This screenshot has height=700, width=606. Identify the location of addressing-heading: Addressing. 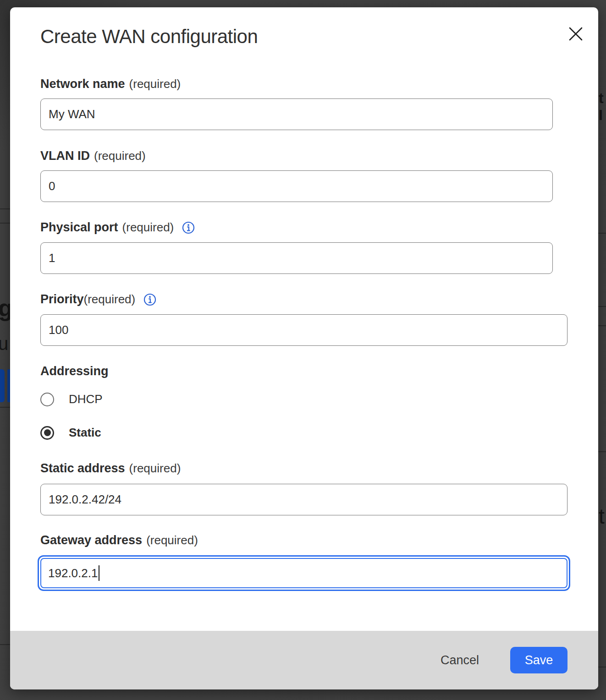
(74, 371).